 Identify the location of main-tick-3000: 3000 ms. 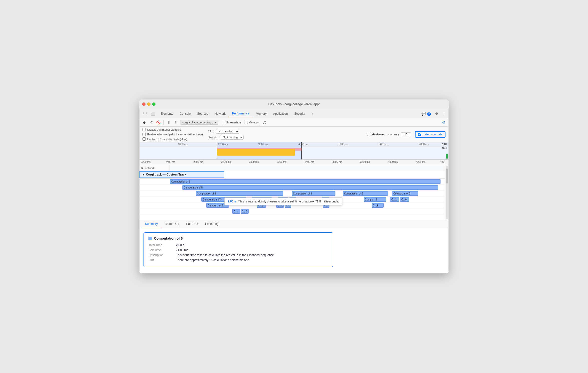
(254, 162).